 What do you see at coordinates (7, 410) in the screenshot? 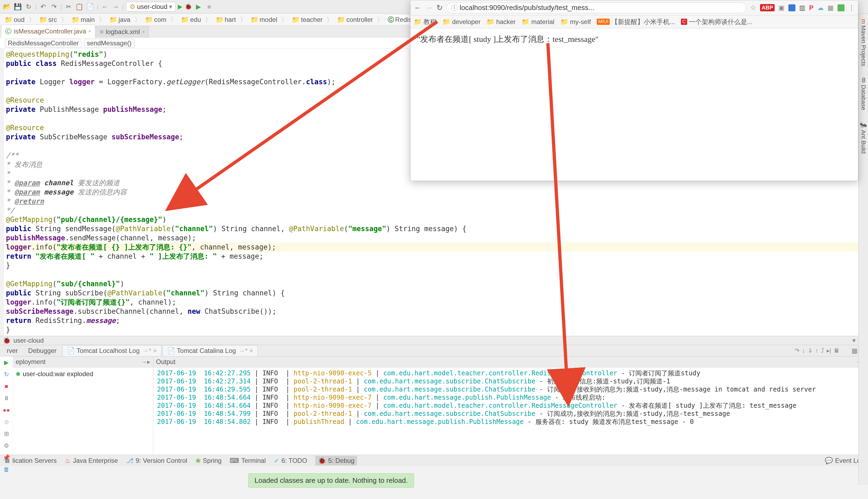
I see `view-breakpoints-icon: ●●` at bounding box center [7, 410].